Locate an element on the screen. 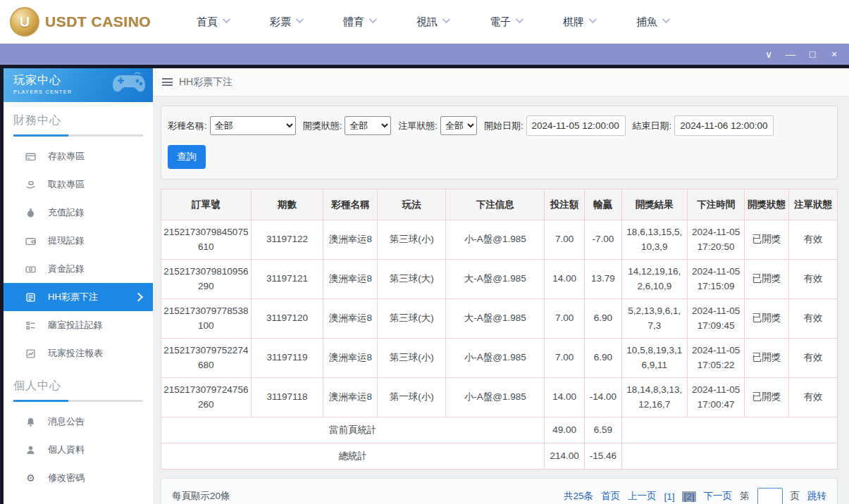 The image size is (849, 504). page-title: HH彩票下注 is located at coordinates (206, 82).